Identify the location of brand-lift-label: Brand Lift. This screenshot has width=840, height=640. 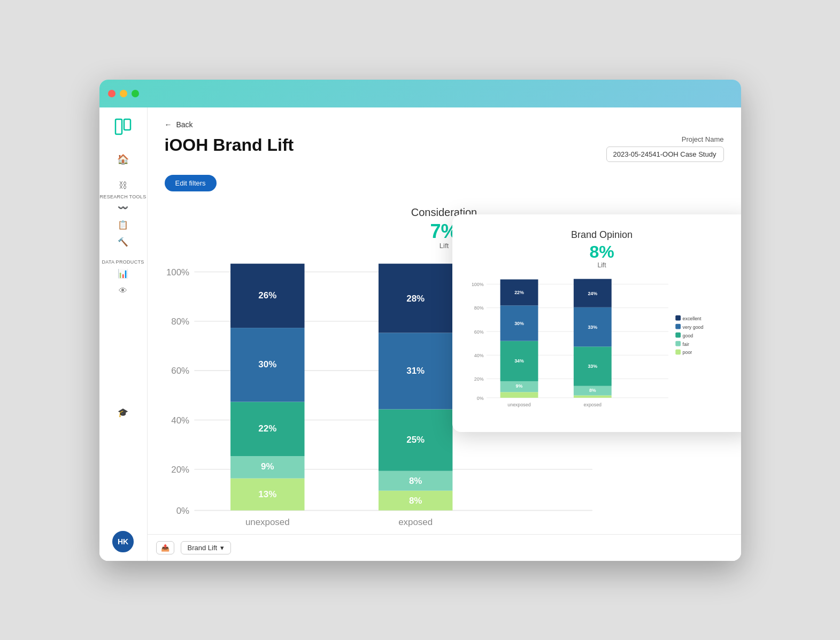
(203, 548).